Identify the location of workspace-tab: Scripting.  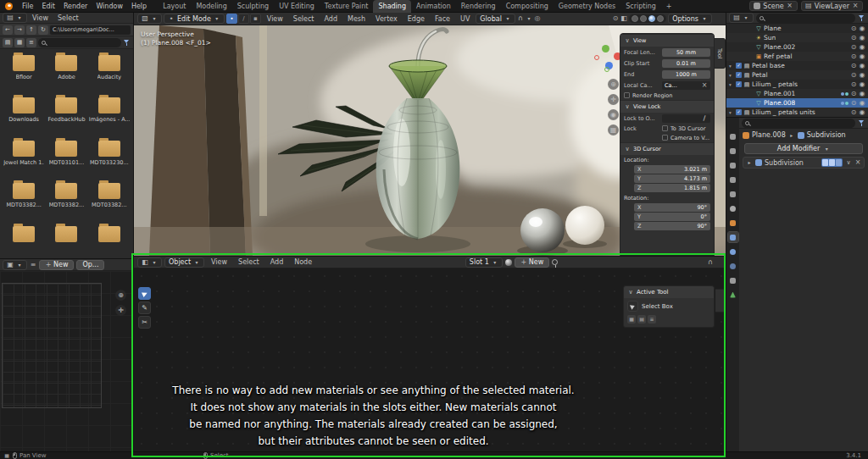
(641, 7).